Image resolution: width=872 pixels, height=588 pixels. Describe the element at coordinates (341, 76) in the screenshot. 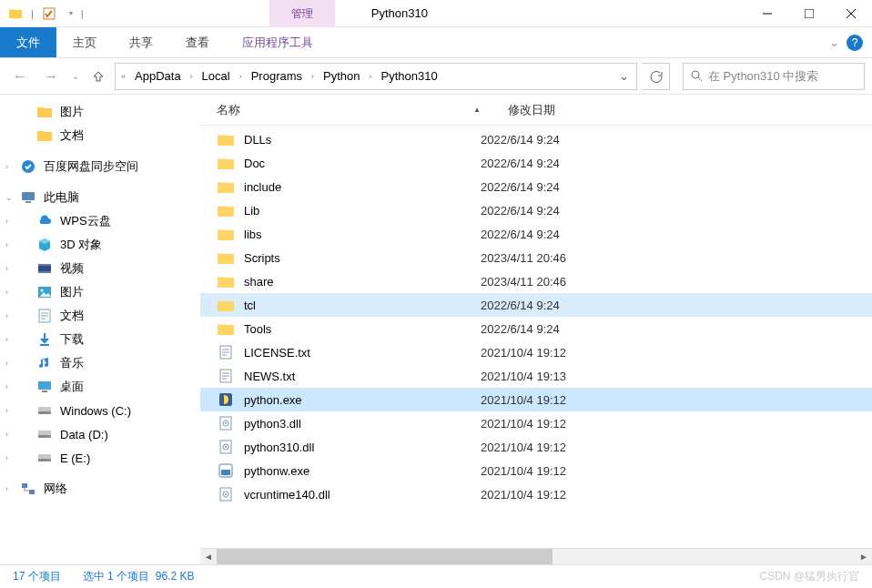

I see `breadcrumb-python: Python` at that location.